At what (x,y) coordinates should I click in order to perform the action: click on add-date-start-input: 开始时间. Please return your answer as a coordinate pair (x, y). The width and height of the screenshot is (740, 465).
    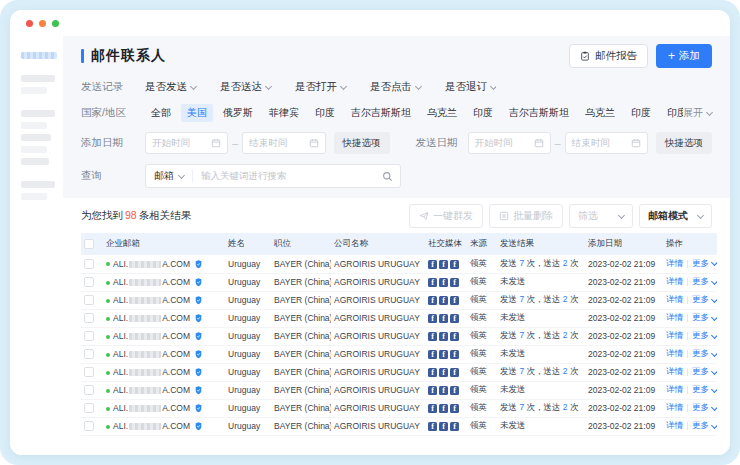
    Looking at the image, I should click on (186, 143).